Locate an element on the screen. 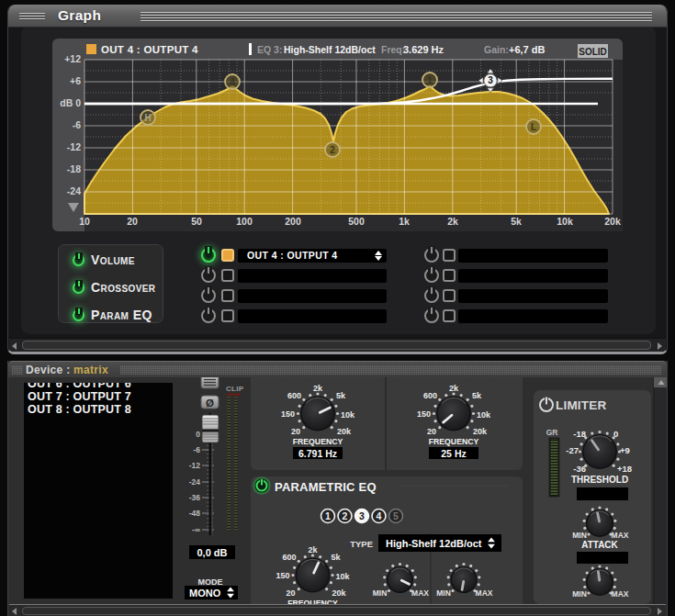  svg-text: THRESHOLD is located at coordinates (600, 479).